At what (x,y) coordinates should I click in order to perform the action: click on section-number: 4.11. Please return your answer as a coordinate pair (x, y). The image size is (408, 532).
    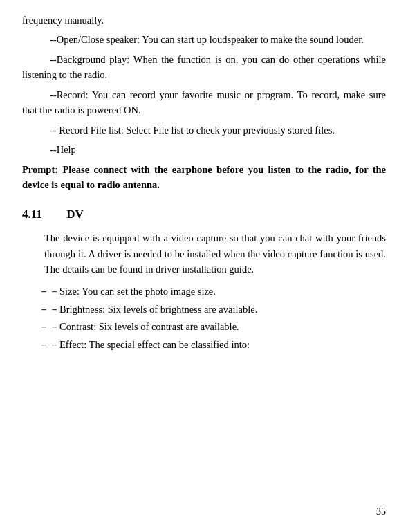
    Looking at the image, I should click on (43, 214).